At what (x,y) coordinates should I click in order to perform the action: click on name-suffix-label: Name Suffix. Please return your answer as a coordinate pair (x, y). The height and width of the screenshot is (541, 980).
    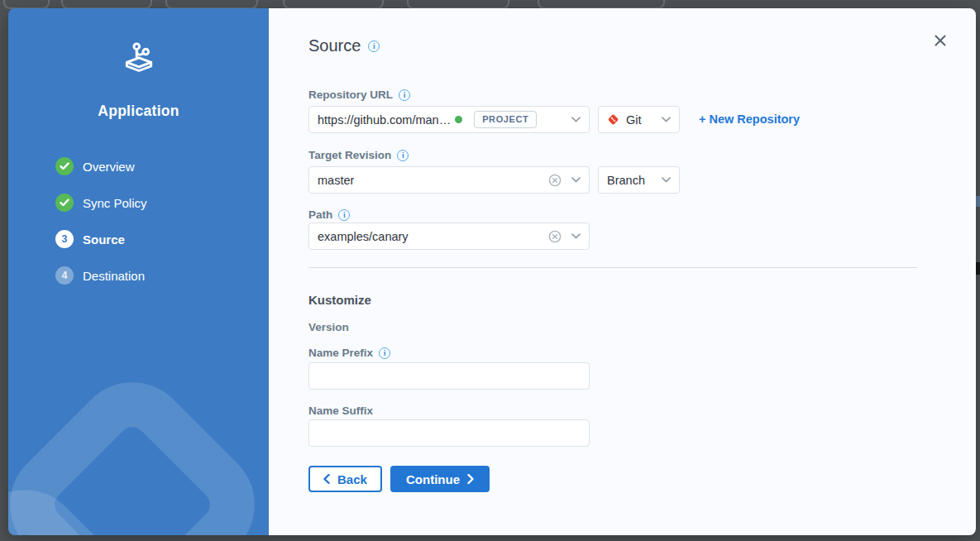
    Looking at the image, I should click on (341, 410).